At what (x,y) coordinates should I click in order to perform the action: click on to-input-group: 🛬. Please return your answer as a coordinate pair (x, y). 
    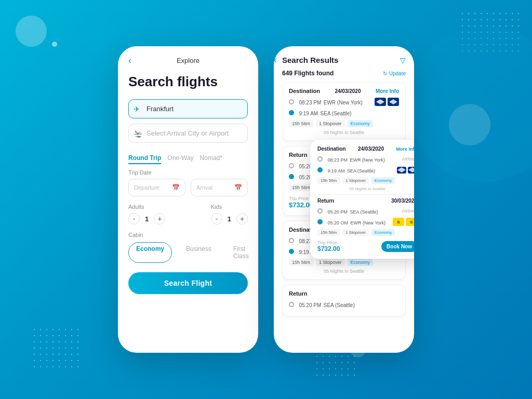
    Looking at the image, I should click on (188, 133).